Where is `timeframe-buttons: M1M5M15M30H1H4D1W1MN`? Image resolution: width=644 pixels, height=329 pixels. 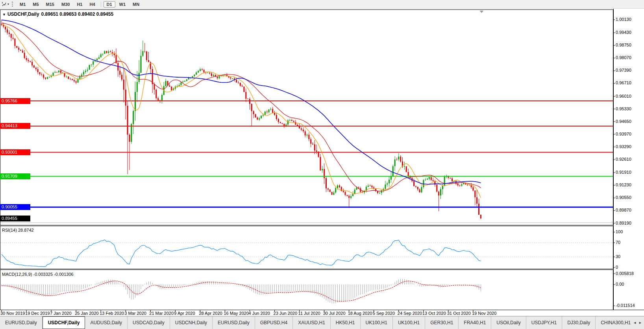 timeframe-buttons: M1M5M15M30H1H4D1W1MN is located at coordinates (80, 4).